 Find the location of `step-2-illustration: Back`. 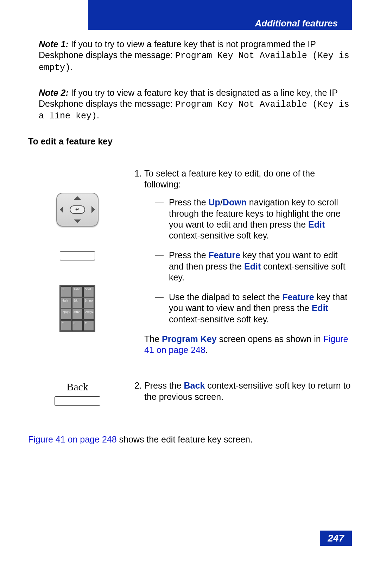

step-2-illustration: Back is located at coordinates (77, 393).